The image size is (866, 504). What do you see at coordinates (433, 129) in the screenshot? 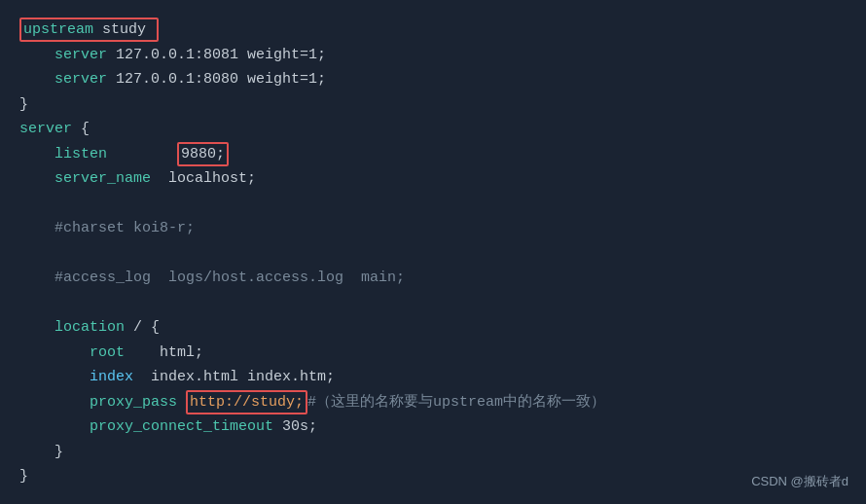
I see `line-5: server {` at bounding box center [433, 129].